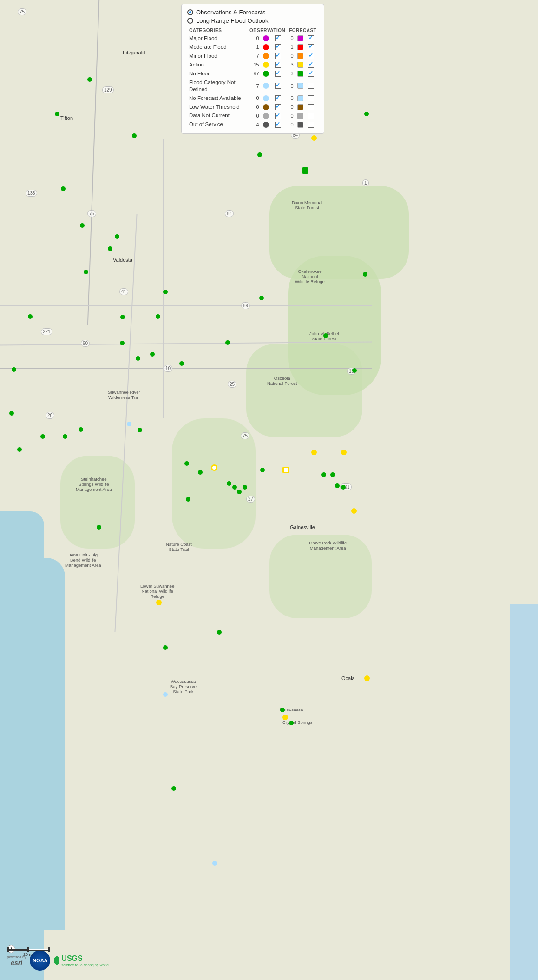 The image size is (538, 980). I want to click on legend-category-label: Low Water Threshold, so click(217, 107).